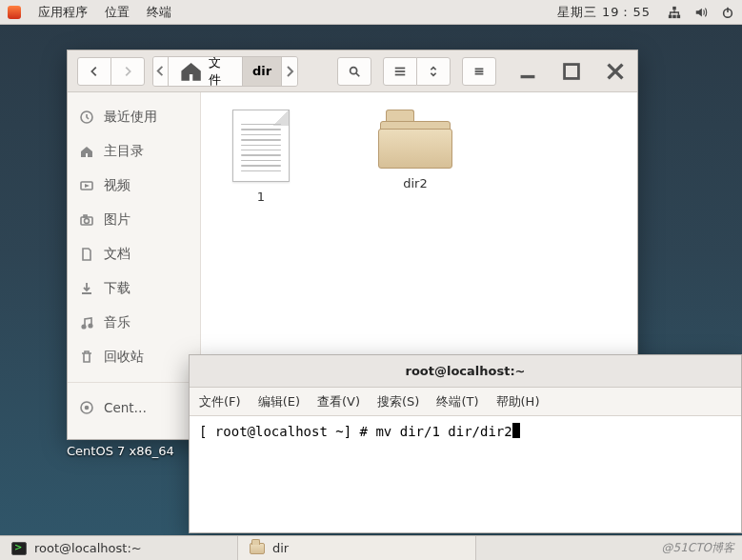  I want to click on camera-icon, so click(87, 220).